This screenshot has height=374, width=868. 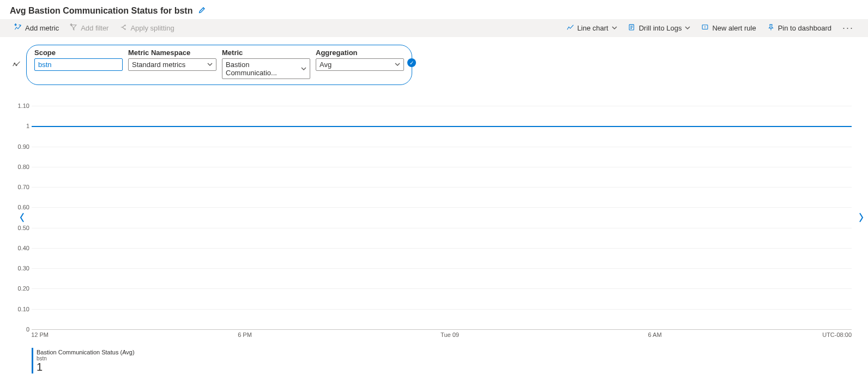 I want to click on metrics-toolbar: + Add metric + Add filter Apply splittin…, so click(x=434, y=28).